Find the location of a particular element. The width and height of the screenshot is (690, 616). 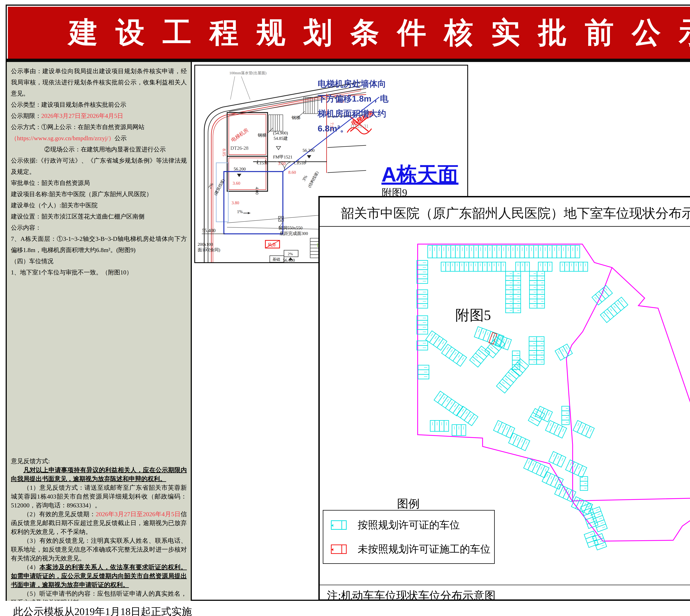

plan-label: 8.60 is located at coordinates (292, 172).